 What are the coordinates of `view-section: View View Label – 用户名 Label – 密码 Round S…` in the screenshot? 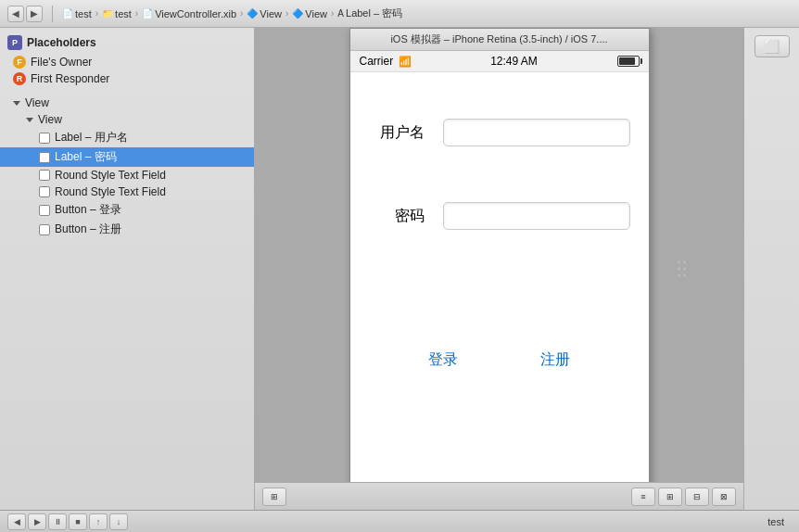 It's located at (127, 167).